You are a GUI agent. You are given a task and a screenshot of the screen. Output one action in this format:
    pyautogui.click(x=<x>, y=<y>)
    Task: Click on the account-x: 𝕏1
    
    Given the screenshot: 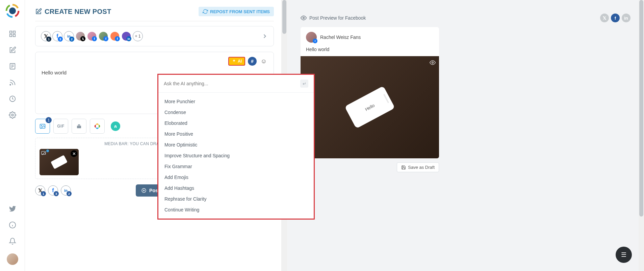 What is the action you would take?
    pyautogui.click(x=46, y=36)
    